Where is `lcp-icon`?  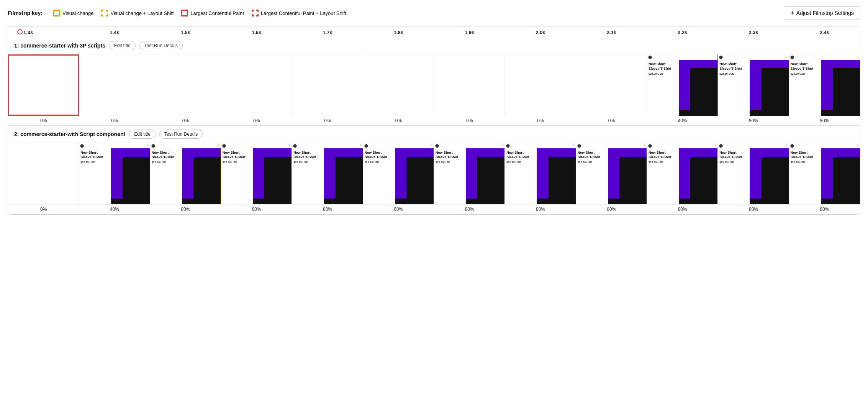
lcp-icon is located at coordinates (185, 13).